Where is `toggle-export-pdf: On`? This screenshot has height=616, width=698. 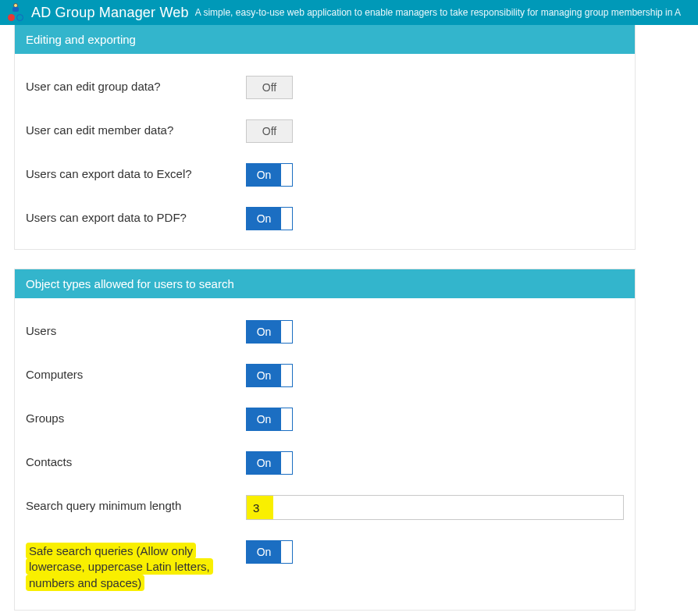 toggle-export-pdf: On is located at coordinates (269, 219).